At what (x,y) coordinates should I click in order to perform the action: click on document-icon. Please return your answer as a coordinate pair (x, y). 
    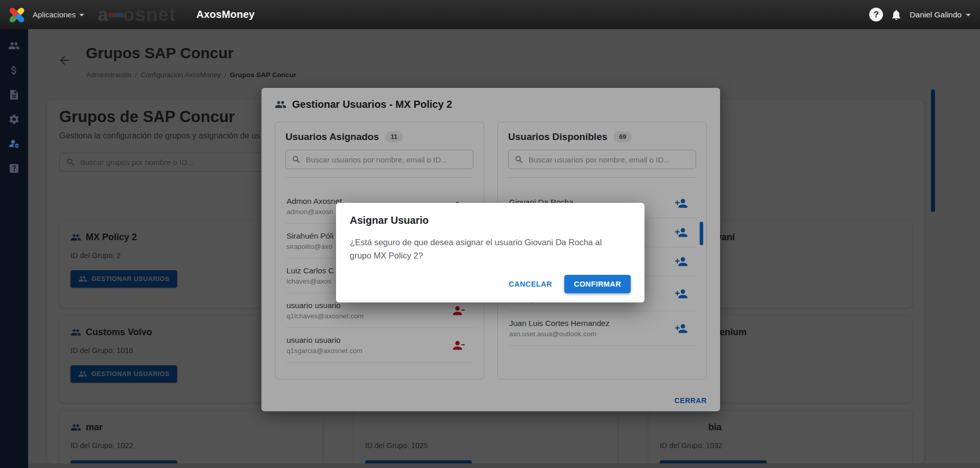
    Looking at the image, I should click on (14, 95).